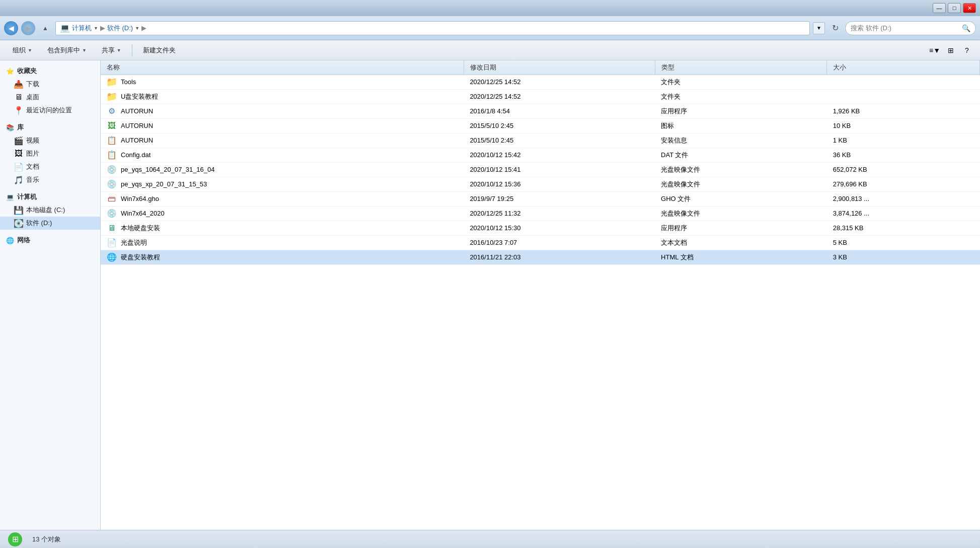 This screenshot has width=980, height=548. What do you see at coordinates (22, 50) in the screenshot?
I see `organize-button: 组织 ▼` at bounding box center [22, 50].